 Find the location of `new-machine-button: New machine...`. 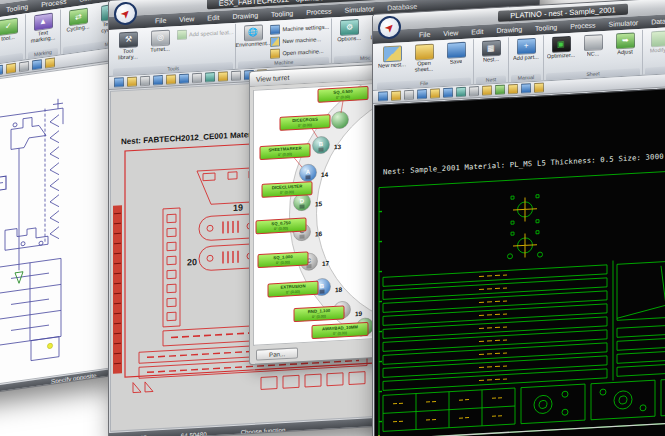

new-machine-button: New machine... is located at coordinates (300, 40).